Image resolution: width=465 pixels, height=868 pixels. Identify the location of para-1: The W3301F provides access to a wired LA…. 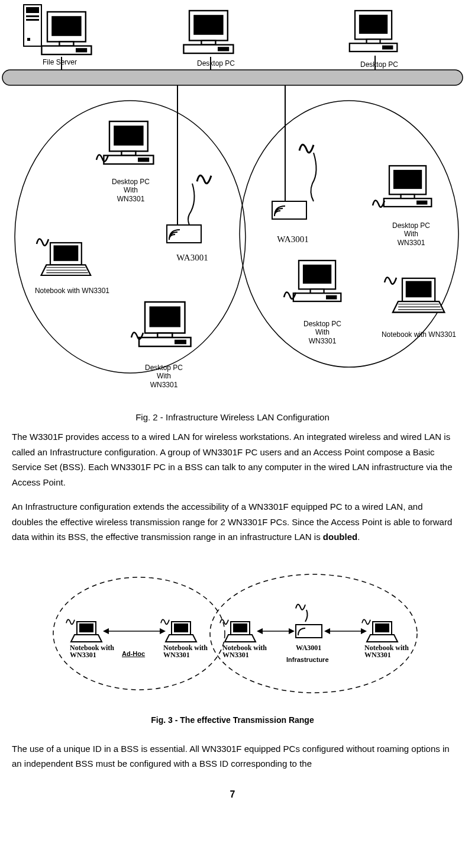
(233, 459).